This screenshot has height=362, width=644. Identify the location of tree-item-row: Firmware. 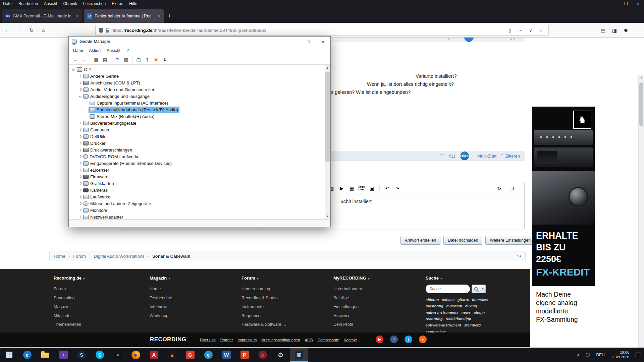
(96, 177).